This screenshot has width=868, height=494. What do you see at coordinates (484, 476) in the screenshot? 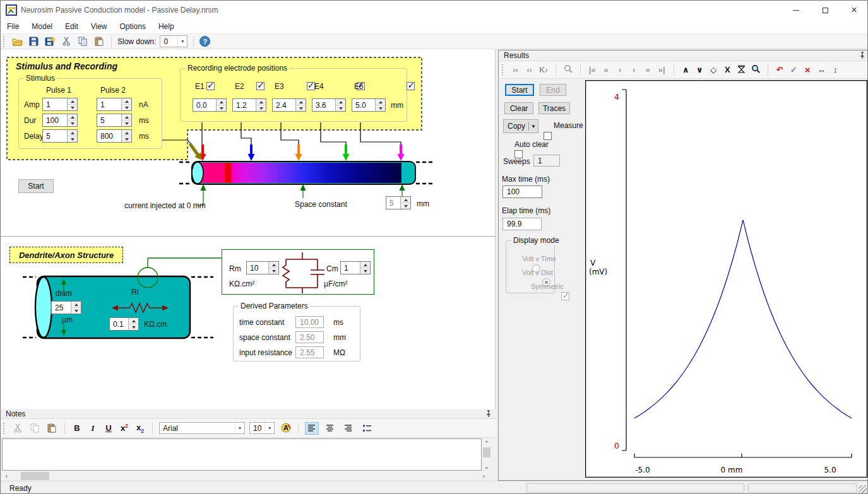
I see `scroll-right-icon: ›` at bounding box center [484, 476].